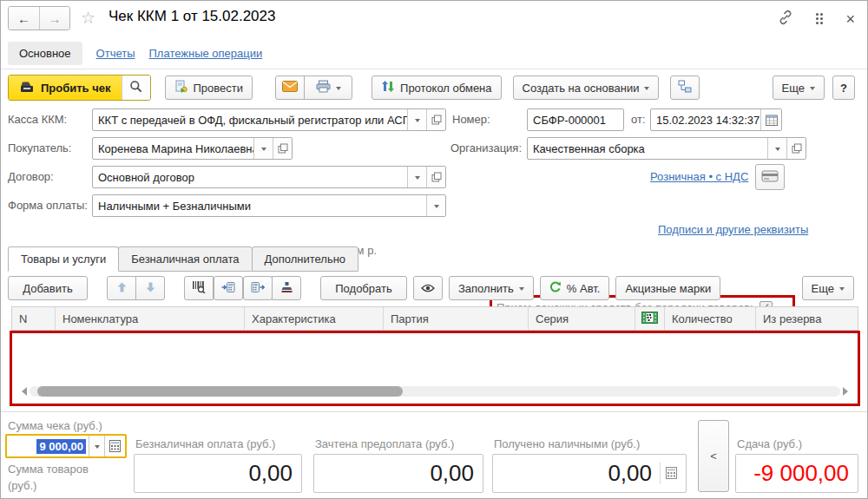  Describe the element at coordinates (819, 19) in the screenshot. I see `more-menu-icon` at that location.